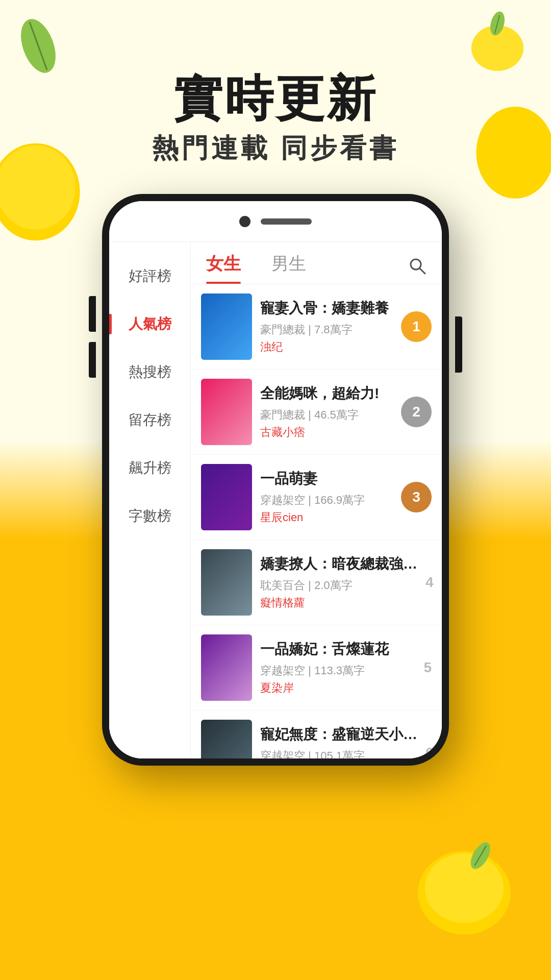  Describe the element at coordinates (338, 688) in the screenshot. I see `book-author: 夏染岸` at that location.